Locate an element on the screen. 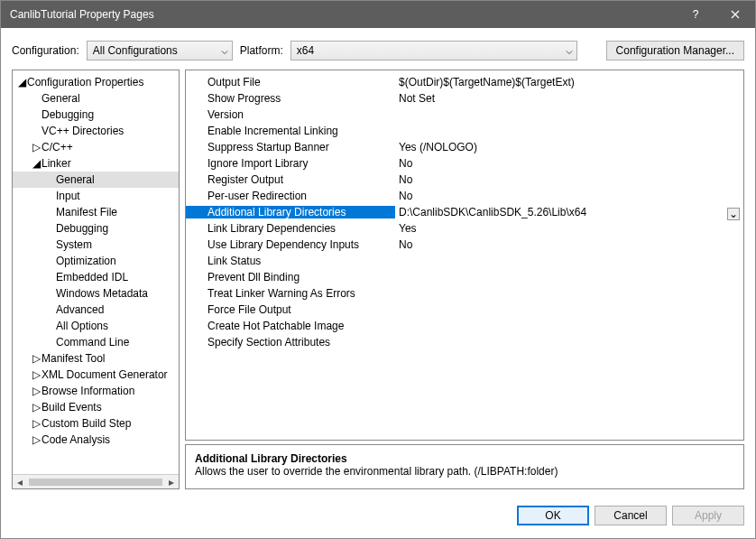 The image size is (756, 539). property-row: Create Hot Patchable Image is located at coordinates (465, 326).